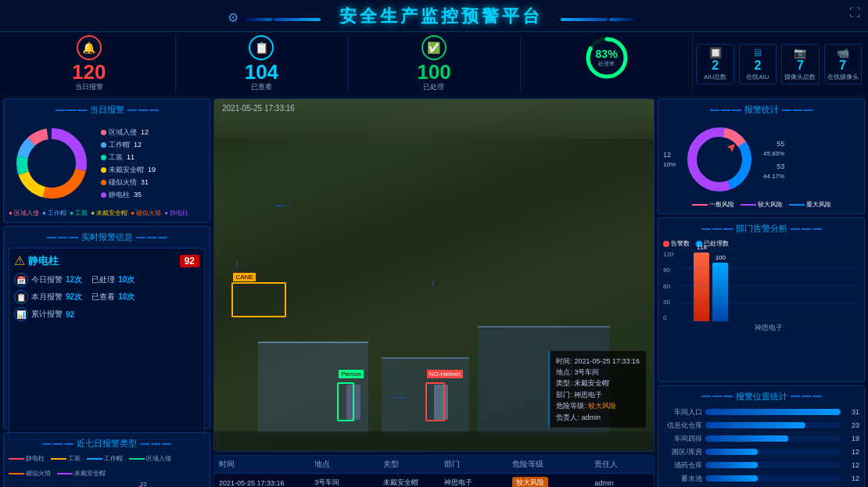  I want to click on alert-info-title: 实时报警信息, so click(106, 238).